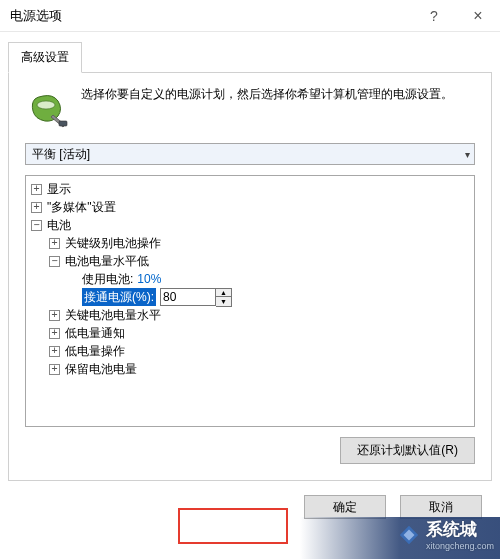 Image resolution: width=500 pixels, height=559 pixels. What do you see at coordinates (446, 534) in the screenshot?
I see `watermark: 系统城 xitongcheng.com` at bounding box center [446, 534].